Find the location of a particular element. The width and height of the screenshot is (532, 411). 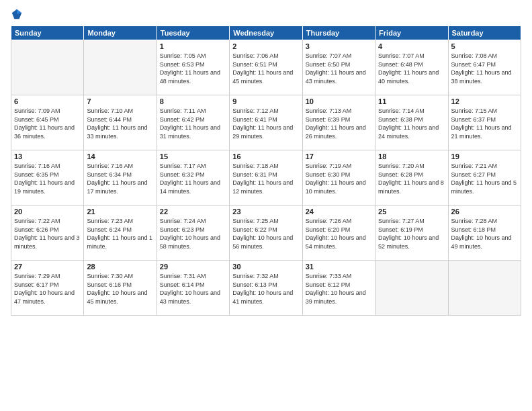

calendar-week-row: 27Sunrise: 7:29 AM Sunset: 6:17 PM Dayli… is located at coordinates (266, 288).